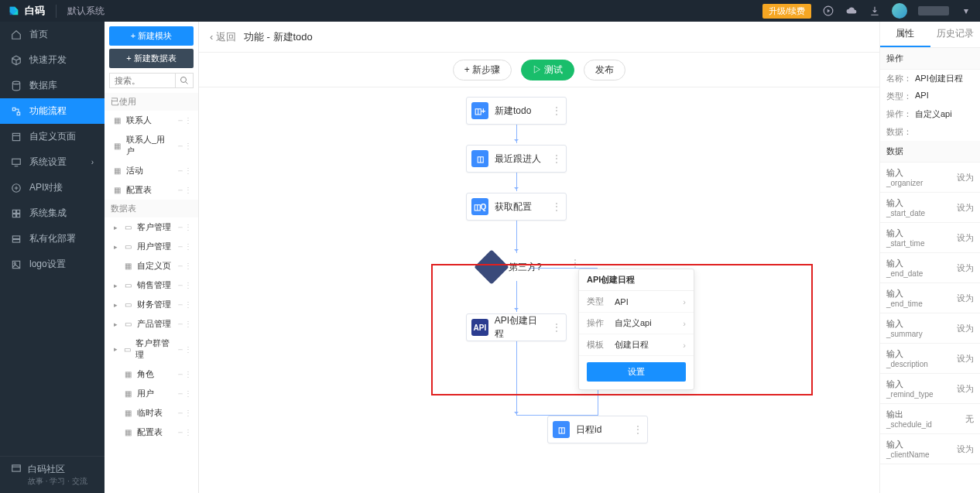 The image size is (980, 493). Describe the element at coordinates (930, 419) in the screenshot. I see `data-item: 输出_schedule_id无` at that location.